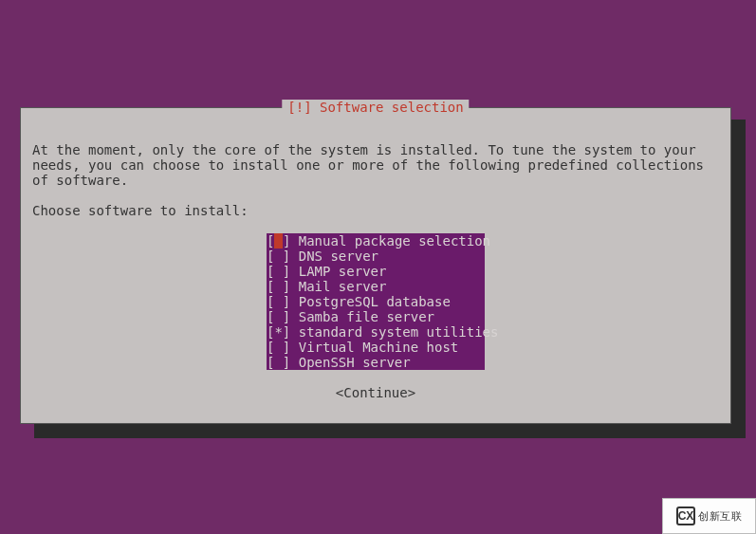 The image size is (756, 534). Describe the element at coordinates (339, 256) in the screenshot. I see `option-label: DNS server` at that location.